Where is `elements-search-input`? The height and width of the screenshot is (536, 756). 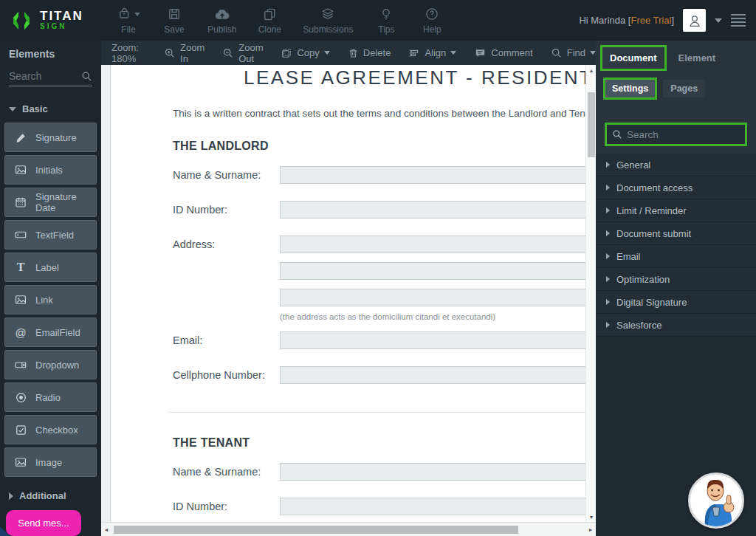 elements-search-input is located at coordinates (45, 76).